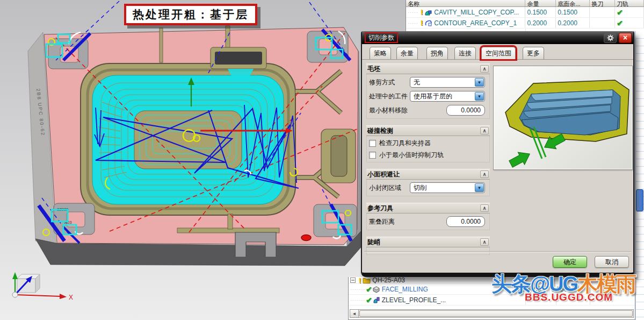  I want to click on close-icon: ×, so click(625, 38).